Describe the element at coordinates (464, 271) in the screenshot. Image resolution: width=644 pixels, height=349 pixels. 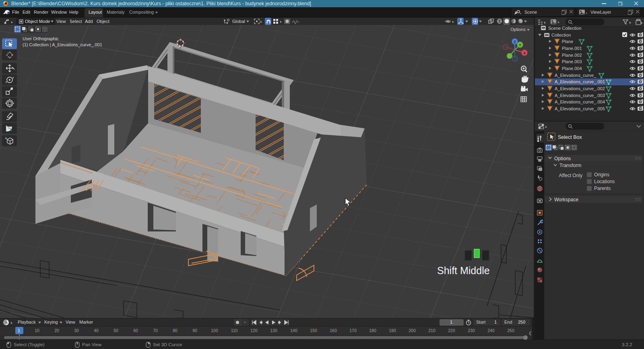
I see `svg-text: Shift Middle` at that location.